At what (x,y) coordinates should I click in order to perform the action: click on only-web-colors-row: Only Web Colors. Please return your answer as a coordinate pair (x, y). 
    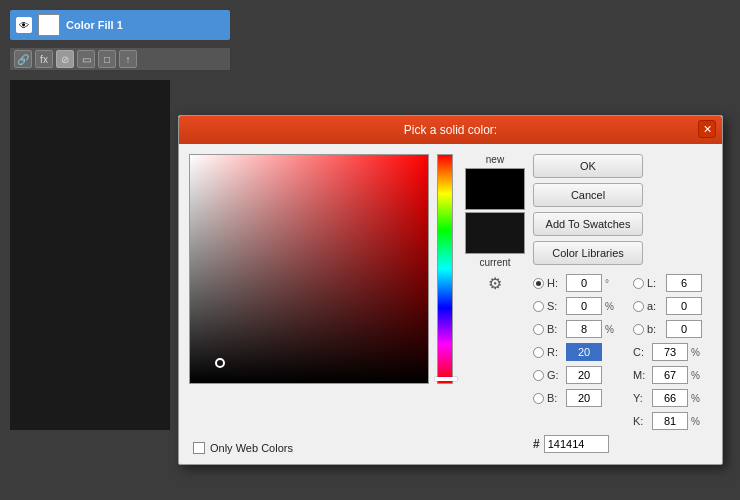
    Looking at the image, I should click on (243, 448).